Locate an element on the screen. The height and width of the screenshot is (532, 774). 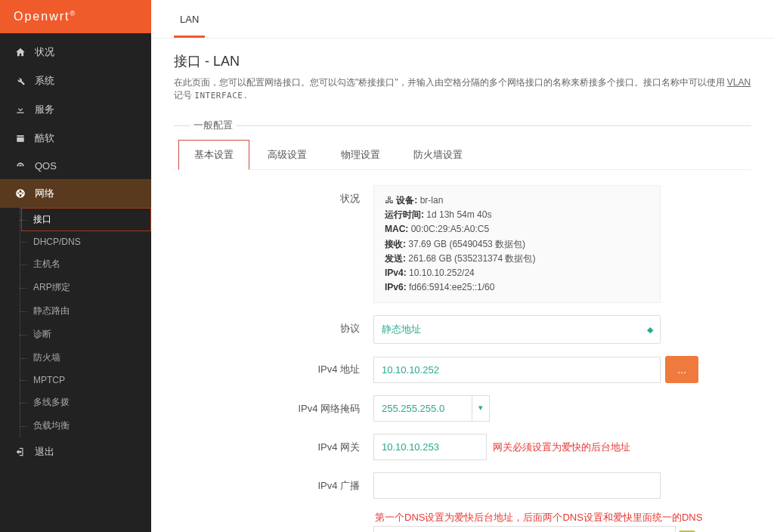
ipv4-extra-button: ... is located at coordinates (682, 370).